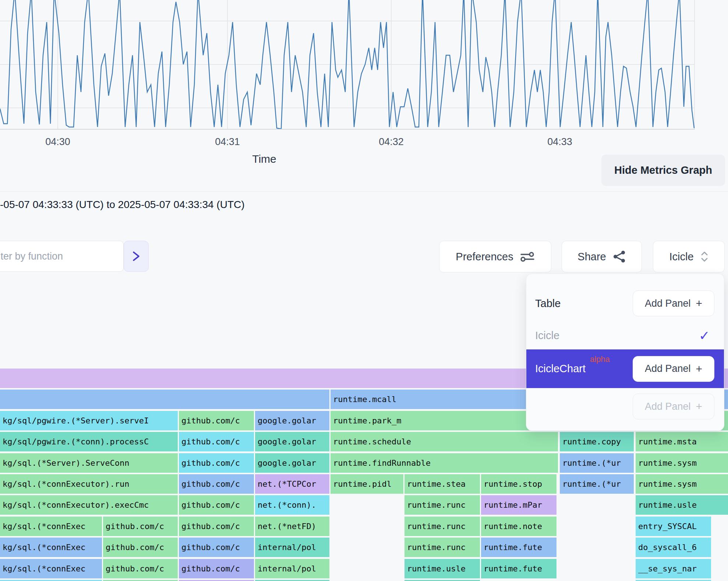 The height and width of the screenshot is (581, 728). What do you see at coordinates (89, 505) in the screenshot?
I see `flame-cell: kg/sql.(*connExecutor).execCmc` at bounding box center [89, 505].